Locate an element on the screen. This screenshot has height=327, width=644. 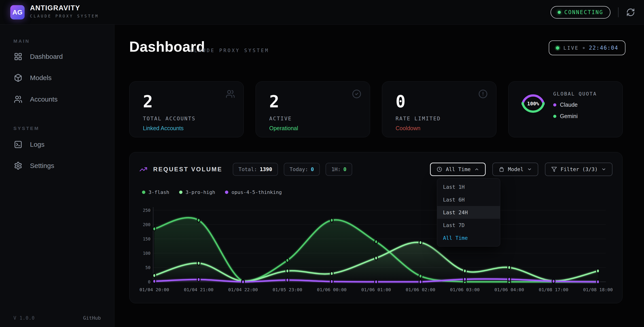
hour-badge: 1H: 0 is located at coordinates (339, 169).